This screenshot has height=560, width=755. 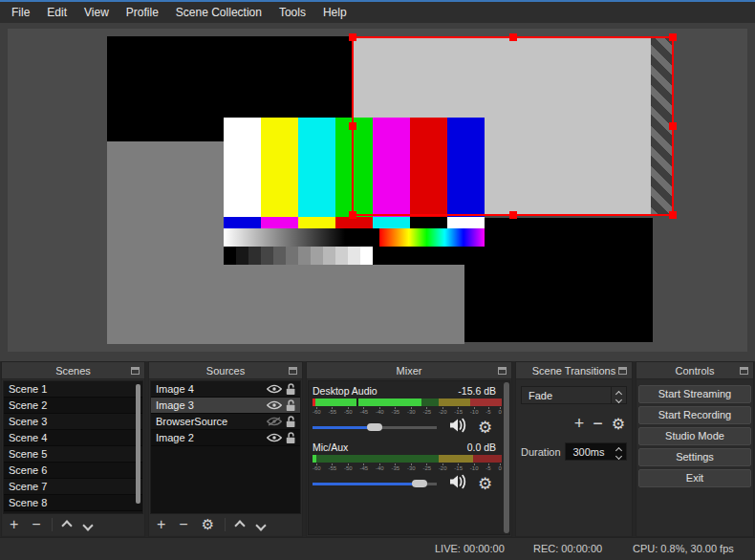 What do you see at coordinates (36, 525) in the screenshot?
I see `remove-scene-button: −` at bounding box center [36, 525].